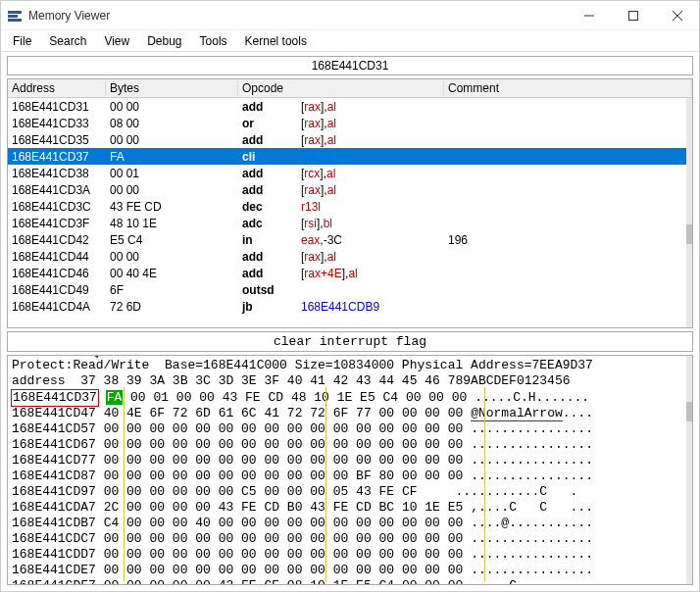 Image resolution: width=700 pixels, height=592 pixels. Describe the element at coordinates (350, 272) in the screenshot. I see `disasm-row: 168E441CD4600 40 4Eadd[rax+4E],al` at that location.